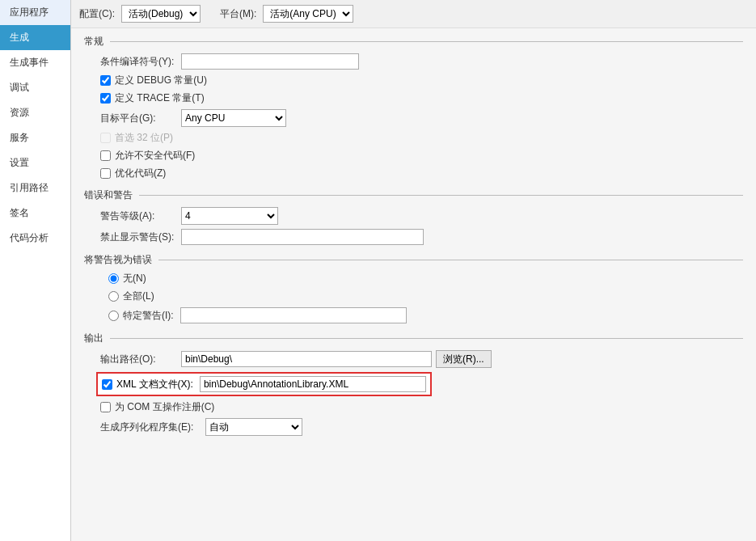 The width and height of the screenshot is (756, 541). I want to click on sidebar-item-debug: 调试, so click(36, 87).